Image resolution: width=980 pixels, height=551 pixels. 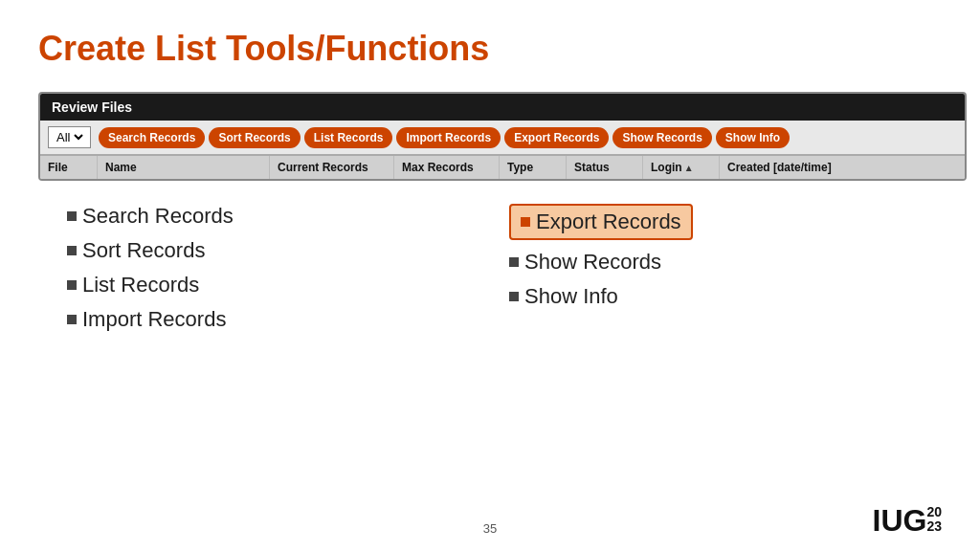 I want to click on col-current-records: Current Records, so click(x=332, y=167).